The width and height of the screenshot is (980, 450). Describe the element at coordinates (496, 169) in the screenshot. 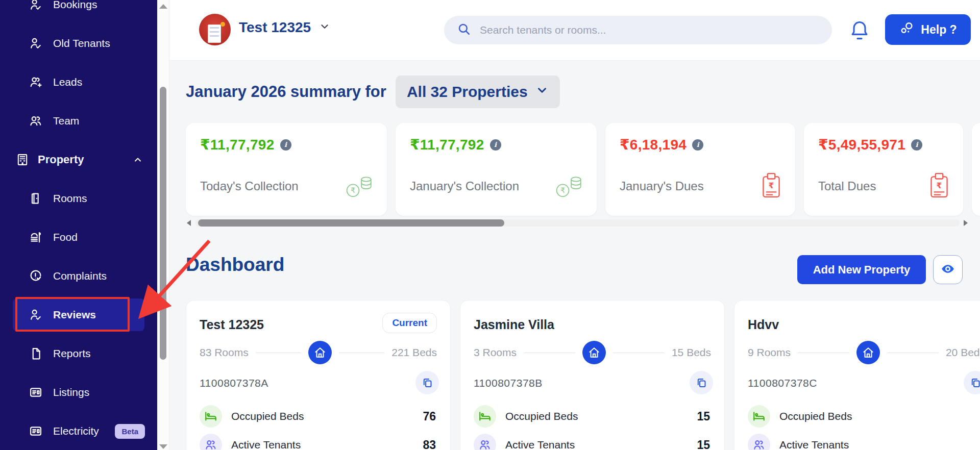

I see `summary-card-months-collection: ₹11,77,792 January's Collection ₹` at that location.